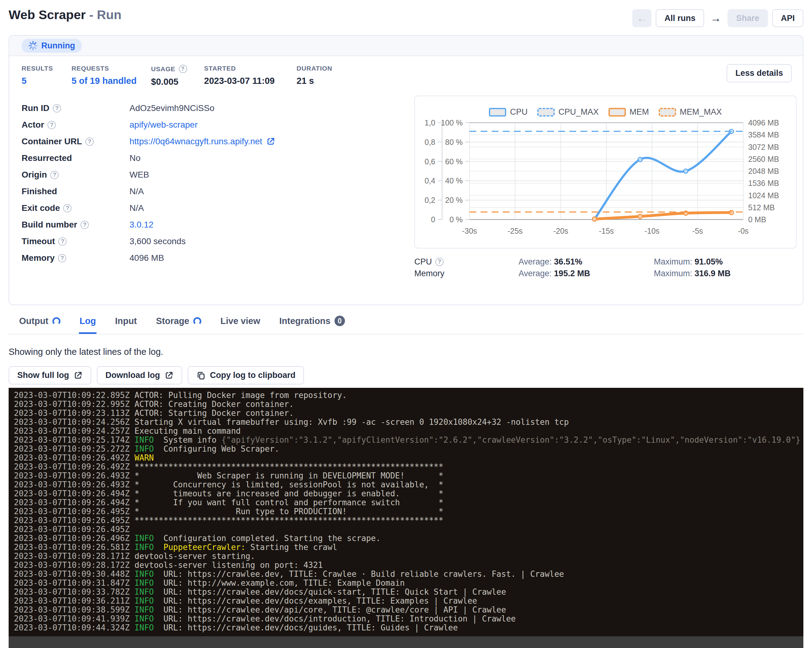 The image size is (812, 648). I want to click on detail-row-memory: Memory?4096 MB, so click(209, 258).